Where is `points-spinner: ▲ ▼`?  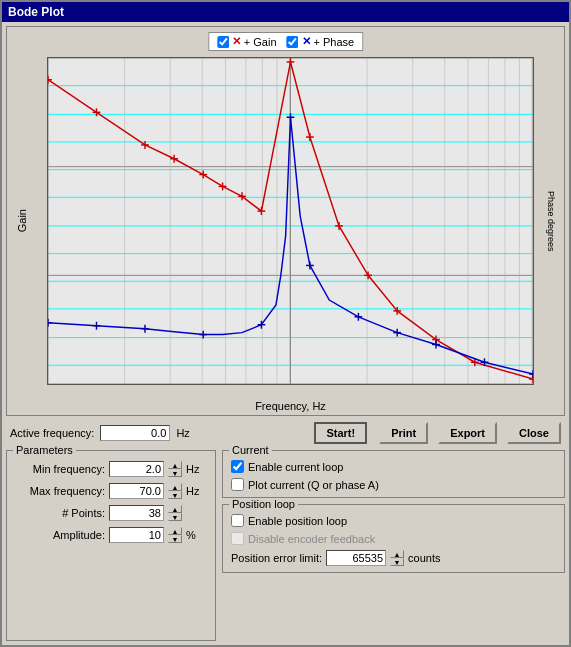 points-spinner: ▲ ▼ is located at coordinates (175, 513).